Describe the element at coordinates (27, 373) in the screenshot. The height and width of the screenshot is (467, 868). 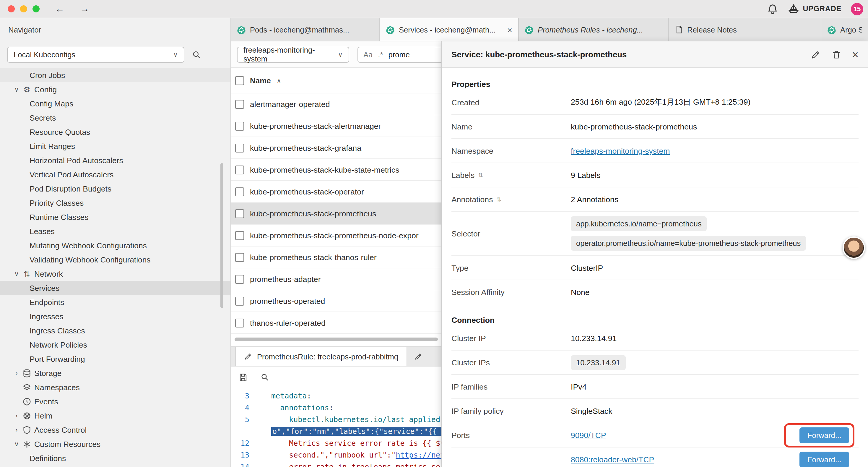
I see `storage-icon` at that location.